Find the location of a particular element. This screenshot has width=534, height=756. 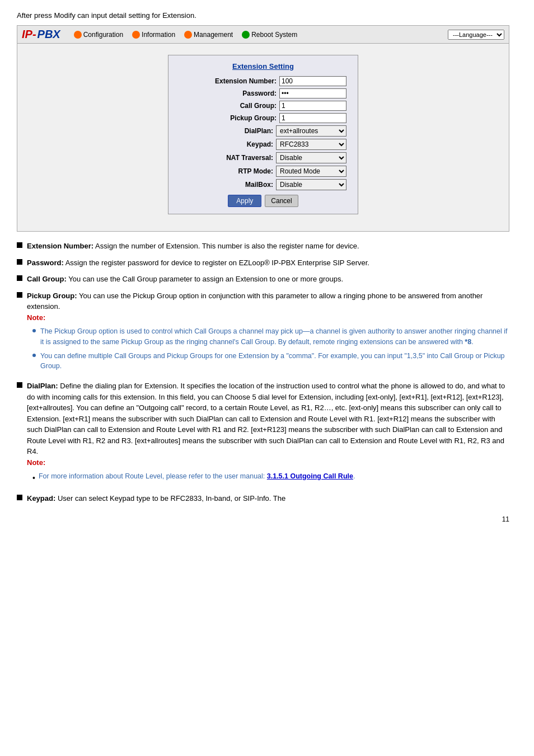

password-desc: Password: Assign the register password f… is located at coordinates (268, 263).